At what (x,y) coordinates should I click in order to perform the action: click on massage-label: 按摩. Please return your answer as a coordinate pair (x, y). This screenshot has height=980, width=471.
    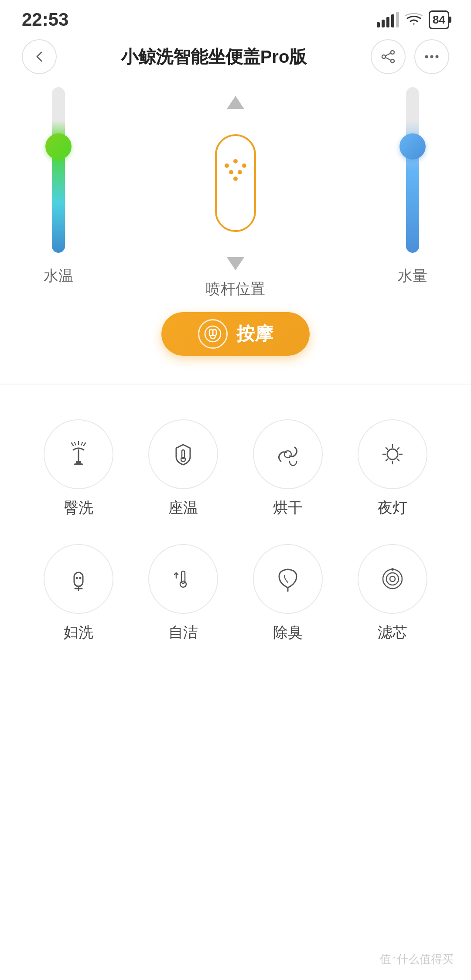
    Looking at the image, I should click on (255, 334).